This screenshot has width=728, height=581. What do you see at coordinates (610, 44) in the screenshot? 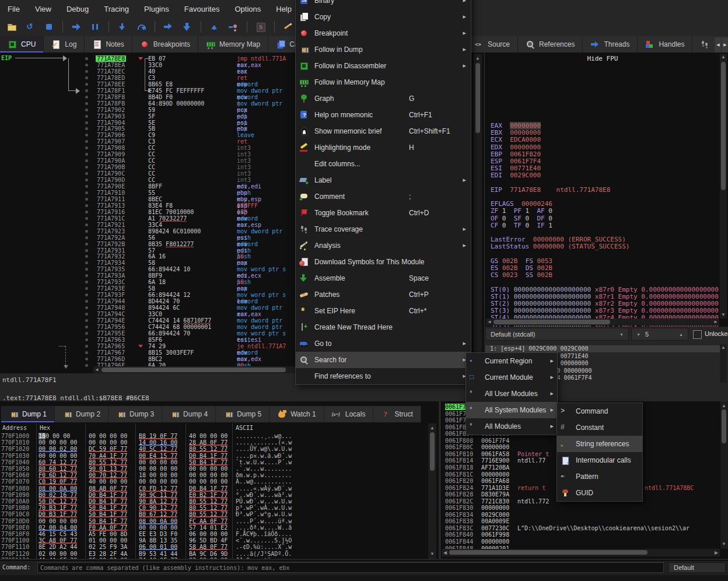
I see `tab-threads: Threads` at bounding box center [610, 44].